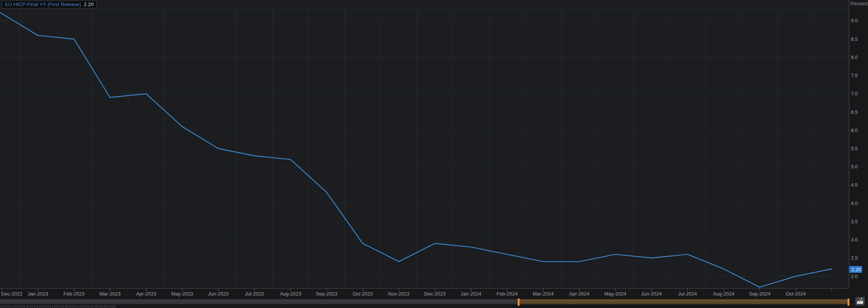 The height and width of the screenshot is (308, 868). Describe the element at coordinates (218, 294) in the screenshot. I see `x-axis-label: Jun-2023` at that location.